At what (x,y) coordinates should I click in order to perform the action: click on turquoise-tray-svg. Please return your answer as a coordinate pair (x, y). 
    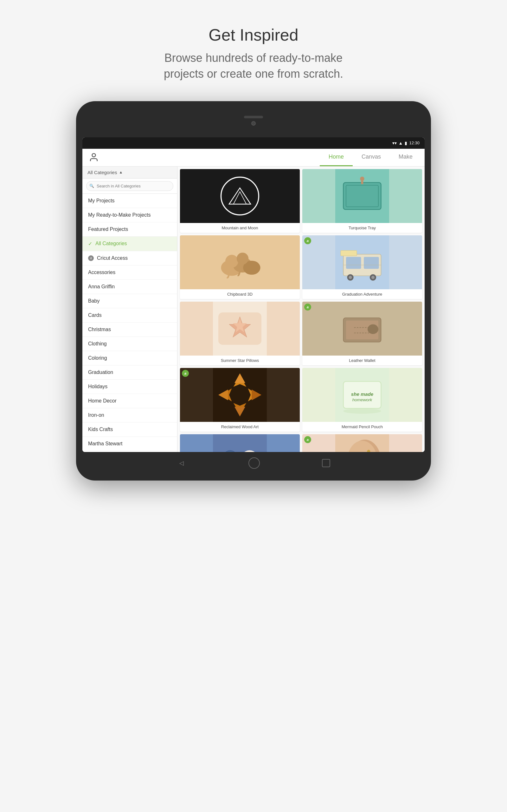
    Looking at the image, I should click on (362, 196).